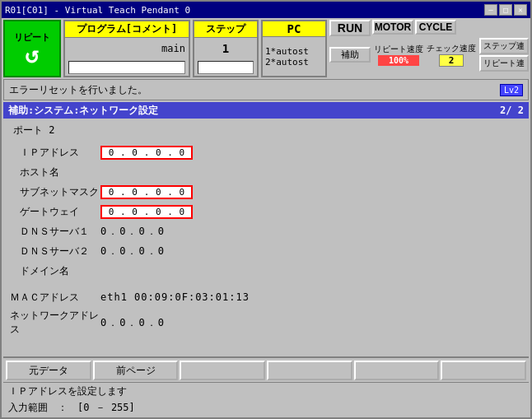 This screenshot has height=419, width=532. I want to click on gateway-input-group: . . ., so click(147, 212).